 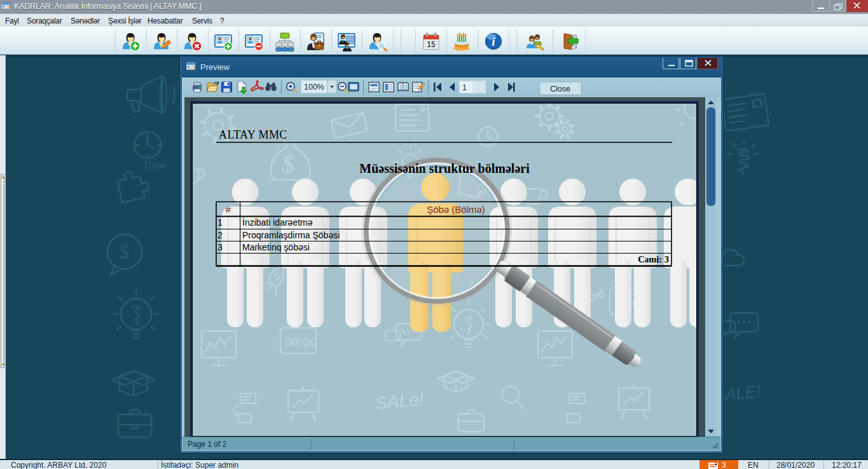 What do you see at coordinates (464, 88) in the screenshot?
I see `svg-text: 1` at bounding box center [464, 88].